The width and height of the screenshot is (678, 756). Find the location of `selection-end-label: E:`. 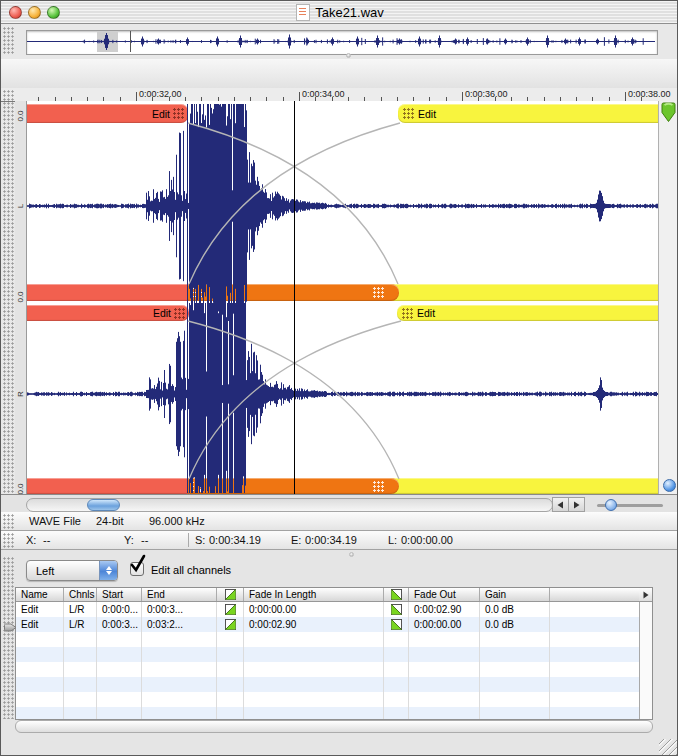

selection-end-label: E: is located at coordinates (296, 540).